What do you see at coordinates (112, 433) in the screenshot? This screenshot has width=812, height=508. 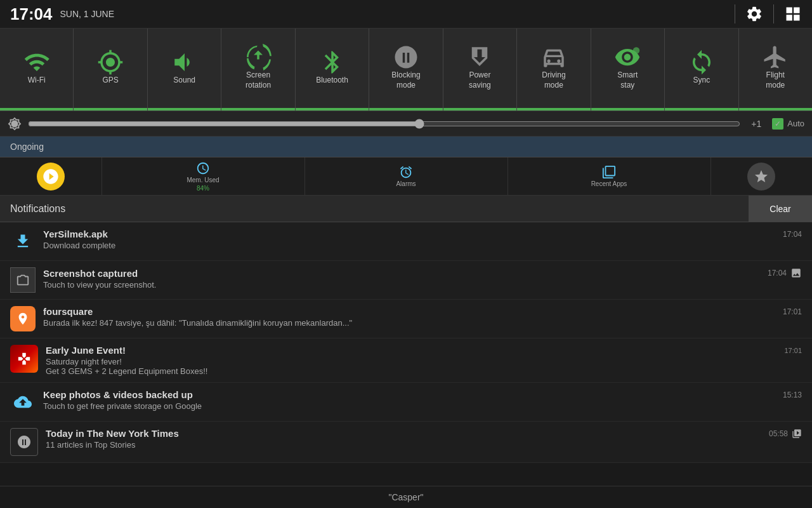 I see `notif-title-nytimes: Today in The New York Times` at bounding box center [112, 433].